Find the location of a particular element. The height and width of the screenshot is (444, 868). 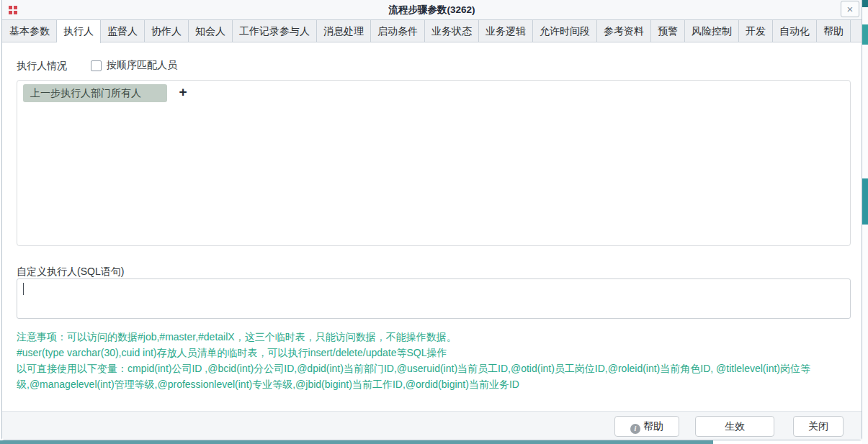

tab-16: 帮助 is located at coordinates (834, 32).